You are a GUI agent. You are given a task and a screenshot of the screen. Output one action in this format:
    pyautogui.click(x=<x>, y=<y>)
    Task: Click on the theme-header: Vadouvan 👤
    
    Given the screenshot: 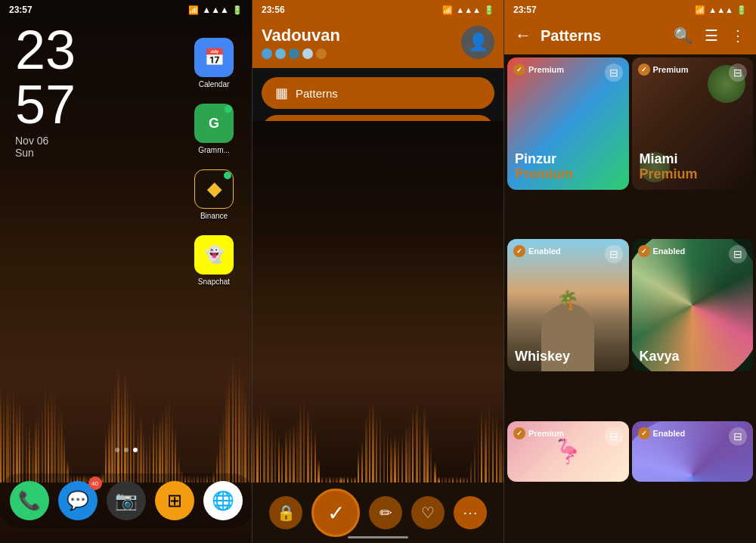 What is the action you would take?
    pyautogui.click(x=378, y=44)
    